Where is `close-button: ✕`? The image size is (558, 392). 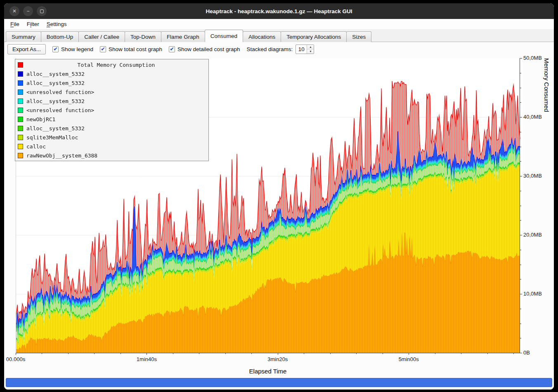
close-button: ✕ is located at coordinates (14, 11).